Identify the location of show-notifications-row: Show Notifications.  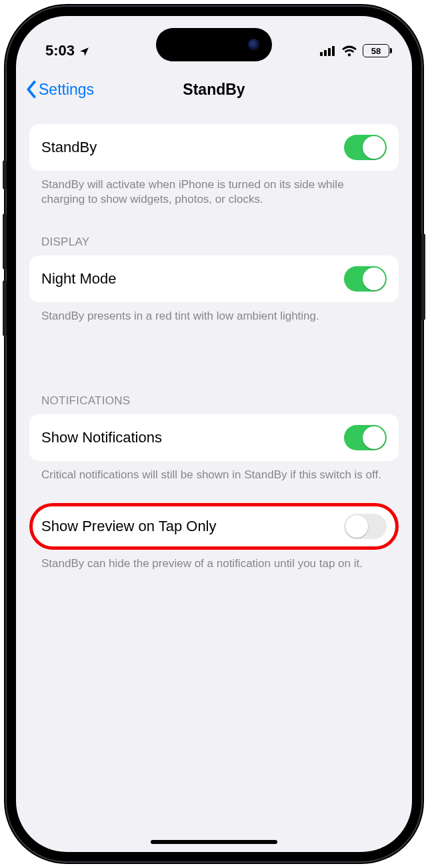
(214, 438).